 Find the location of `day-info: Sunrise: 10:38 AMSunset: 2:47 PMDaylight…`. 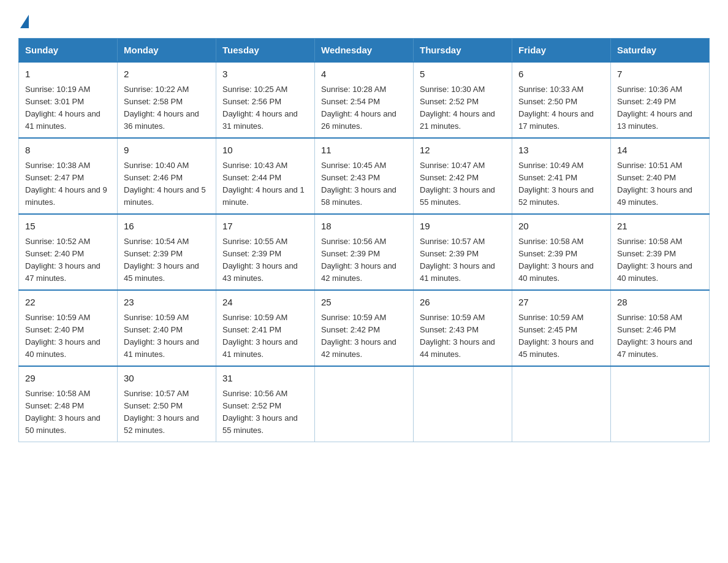

day-info: Sunrise: 10:38 AMSunset: 2:47 PMDaylight… is located at coordinates (66, 184).